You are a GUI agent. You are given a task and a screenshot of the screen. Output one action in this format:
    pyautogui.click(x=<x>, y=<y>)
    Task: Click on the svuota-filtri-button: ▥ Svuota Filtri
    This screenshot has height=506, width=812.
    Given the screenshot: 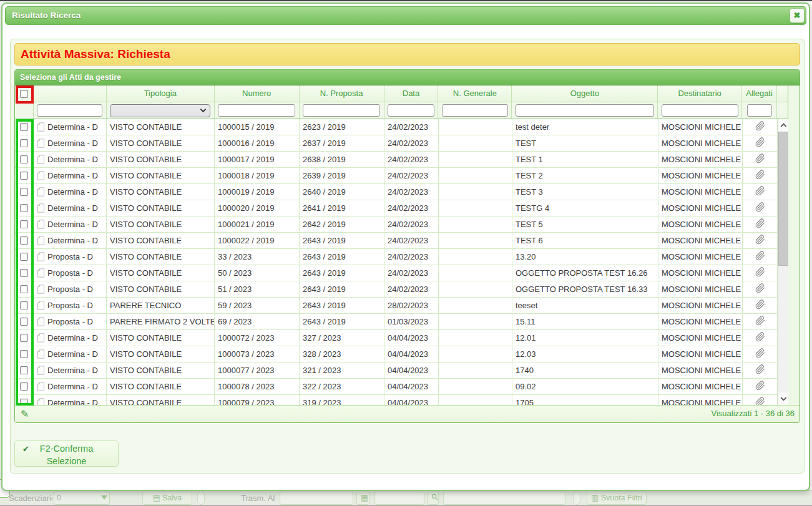 What is the action you would take?
    pyautogui.click(x=617, y=498)
    